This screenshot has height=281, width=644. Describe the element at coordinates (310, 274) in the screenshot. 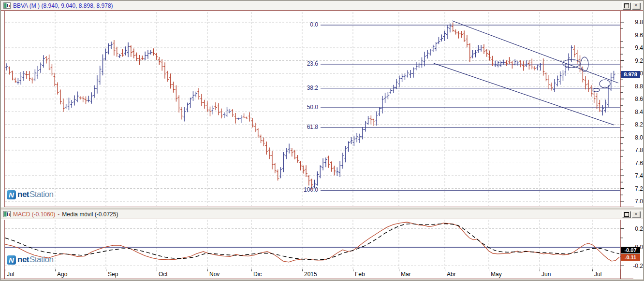

I see `month-label: 2015` at that location.